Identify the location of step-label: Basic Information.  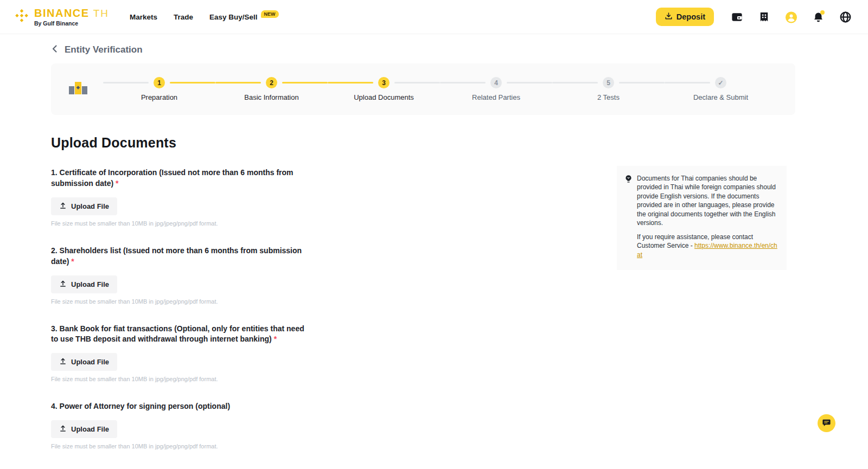
(271, 98).